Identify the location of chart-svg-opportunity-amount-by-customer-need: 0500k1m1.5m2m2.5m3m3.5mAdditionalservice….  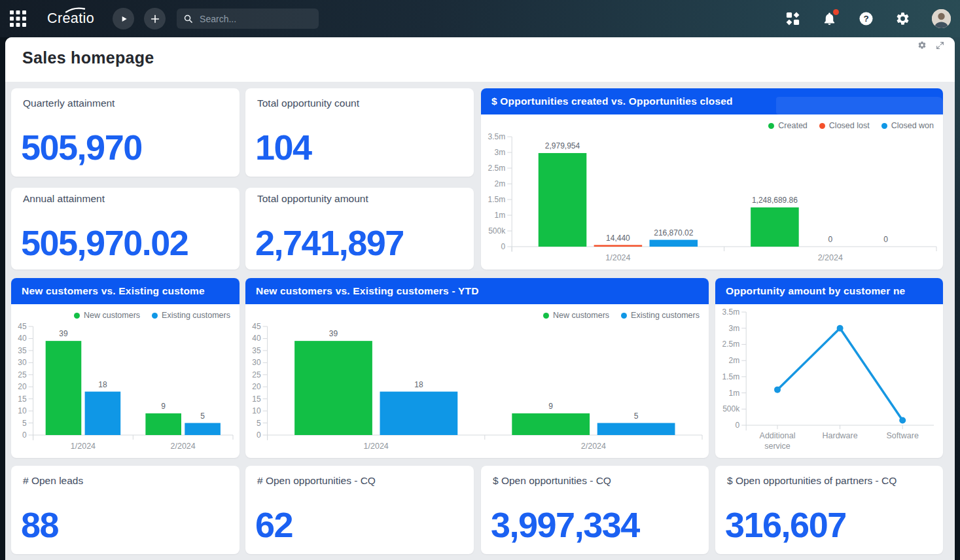
(829, 381).